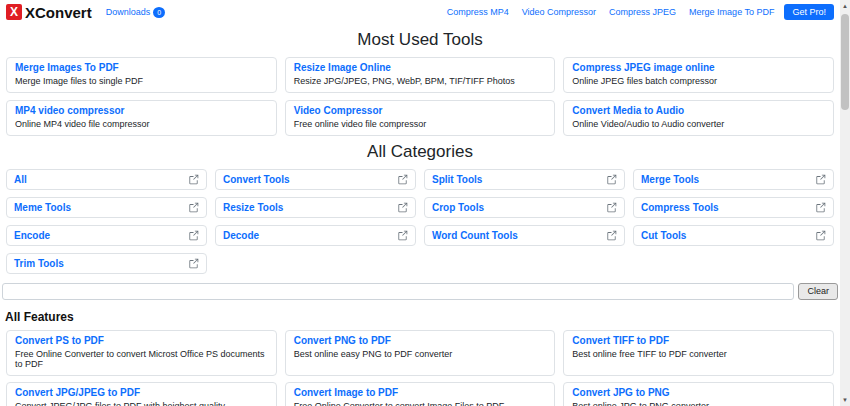  I want to click on tool-card-title: Video Compressor, so click(420, 111).